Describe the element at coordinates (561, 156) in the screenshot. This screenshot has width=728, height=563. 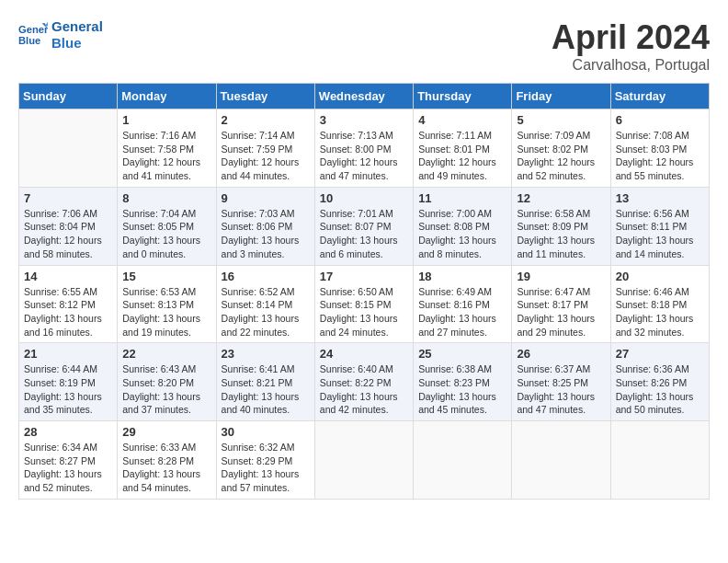
I see `day-info: Sunrise: 7:09 AMSunset: 8:02 PMDaylight:…` at that location.